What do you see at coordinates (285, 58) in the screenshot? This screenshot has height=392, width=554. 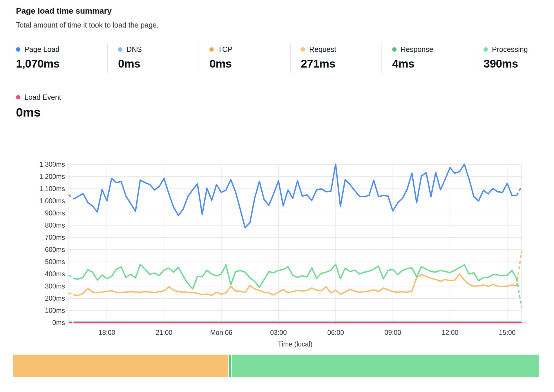 I see `metrics-row: Page Load 1,070ms DNS 0ms TCP 0ms Reques…` at bounding box center [285, 58].